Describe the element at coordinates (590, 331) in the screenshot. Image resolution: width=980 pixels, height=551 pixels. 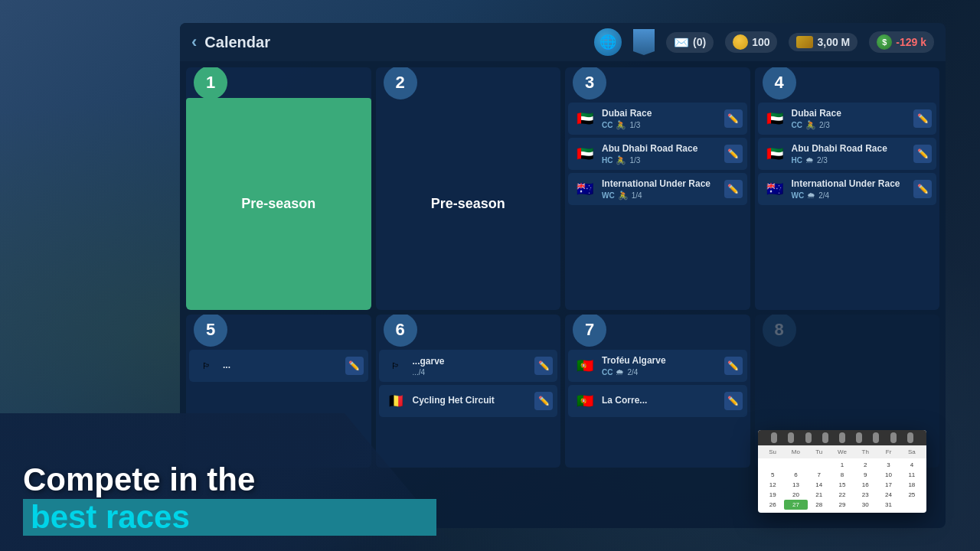
I see `week-number-7: 7` at that location.